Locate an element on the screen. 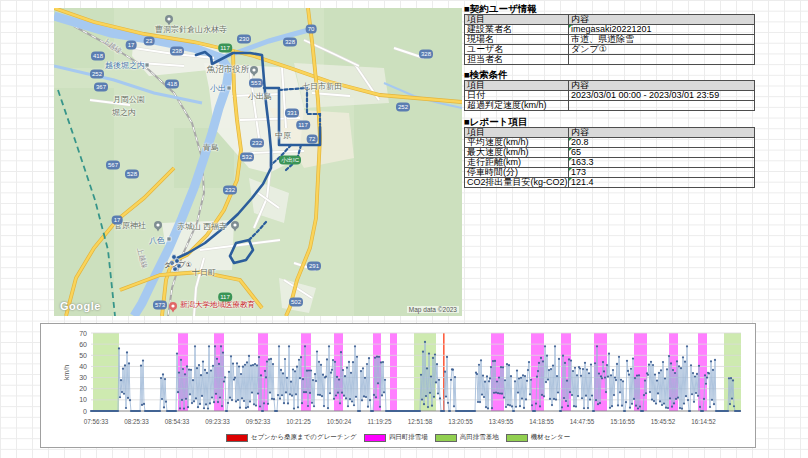 This screenshot has width=808, height=458. map-label: 小出 is located at coordinates (218, 88).